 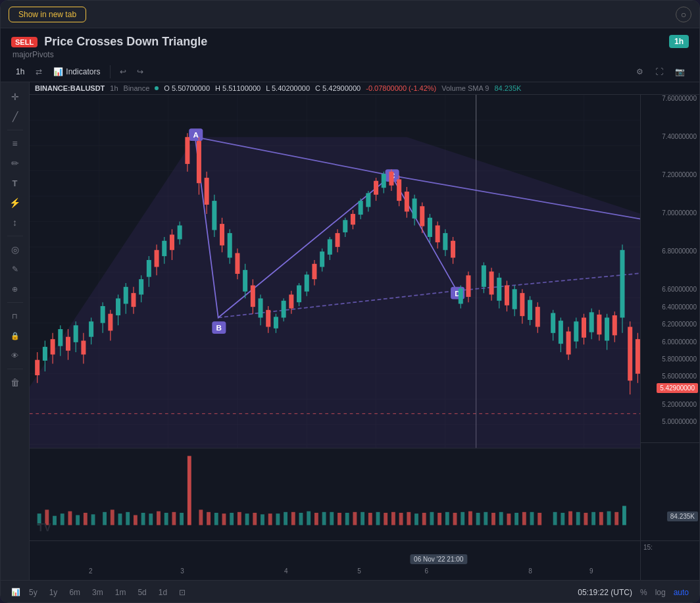 I want to click on indicators-button: 📊 Indicators, so click(x=76, y=72).